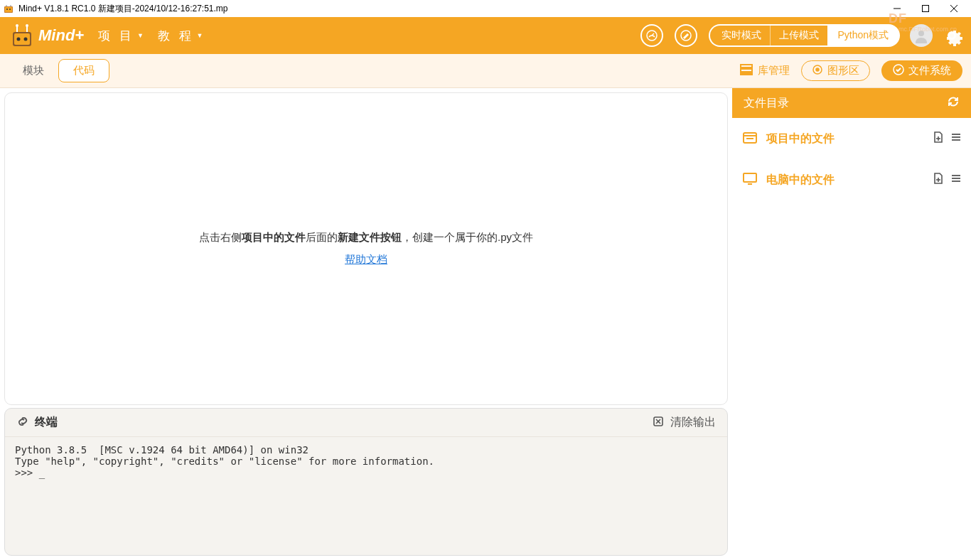  Describe the element at coordinates (84, 71) in the screenshot. I see `tab-code: 代码` at that location.